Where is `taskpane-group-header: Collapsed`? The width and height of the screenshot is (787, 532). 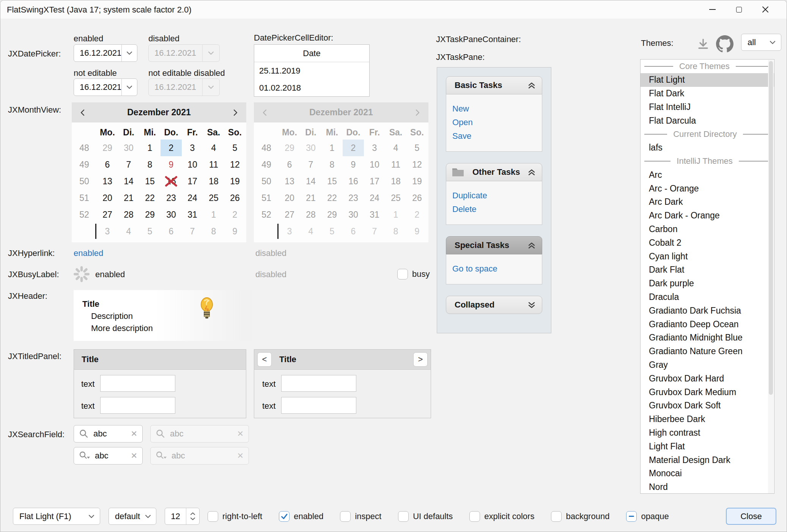
taskpane-group-header: Collapsed is located at coordinates (494, 305).